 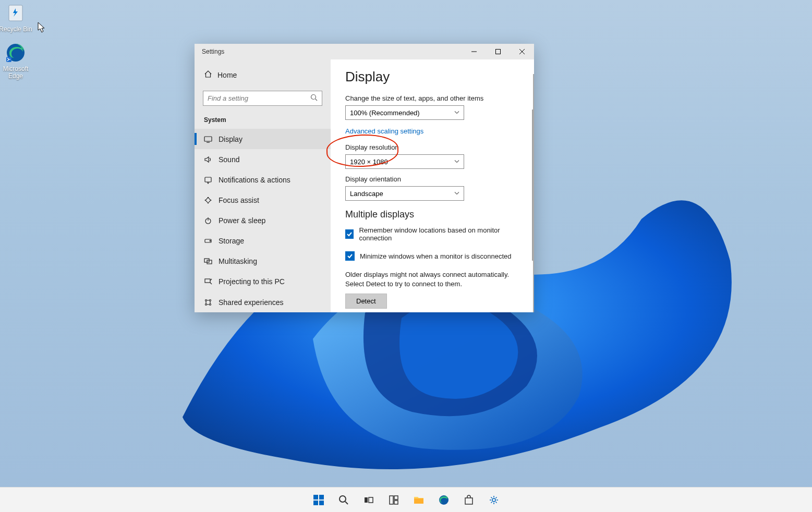 I want to click on minimize-disconnect-label: Minimize windows when a monitor is disco…, so click(x=435, y=257).